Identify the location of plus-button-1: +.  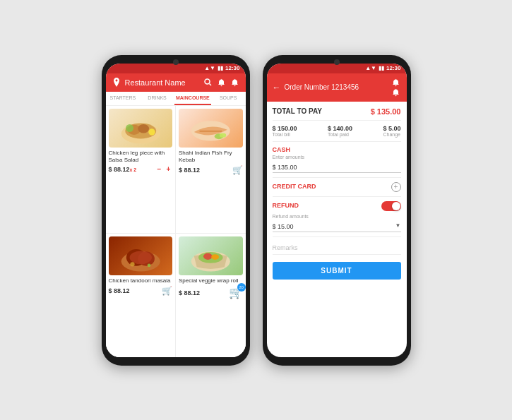
(168, 169).